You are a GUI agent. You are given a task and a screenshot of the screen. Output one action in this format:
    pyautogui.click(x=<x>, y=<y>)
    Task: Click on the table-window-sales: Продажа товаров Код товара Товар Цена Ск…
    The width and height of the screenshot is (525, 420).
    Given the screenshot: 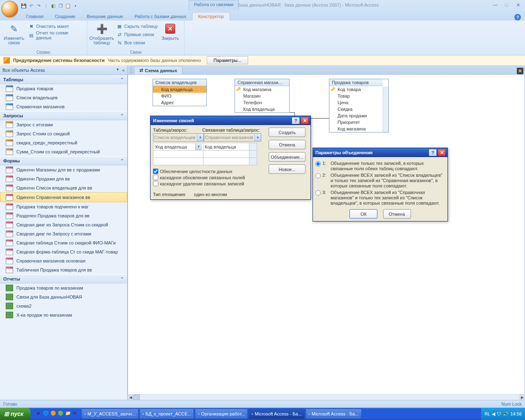 What is the action you would take?
    pyautogui.click(x=359, y=106)
    